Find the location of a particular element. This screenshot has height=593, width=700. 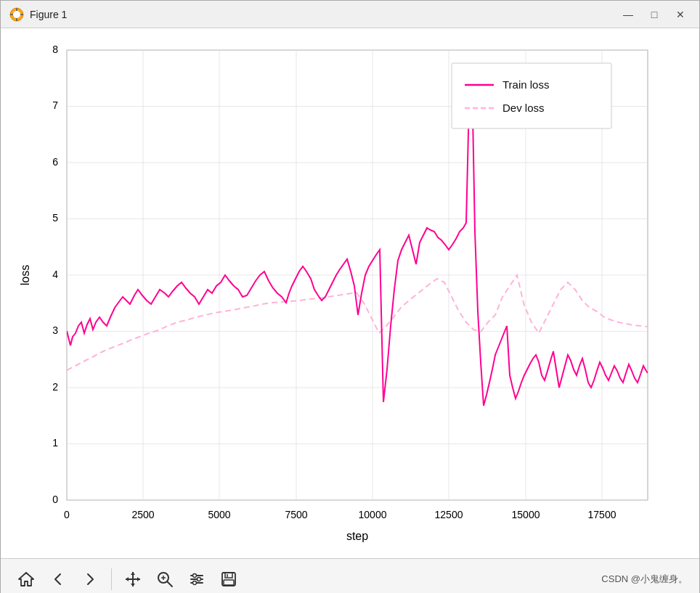

svg-text: loss is located at coordinates (25, 275).